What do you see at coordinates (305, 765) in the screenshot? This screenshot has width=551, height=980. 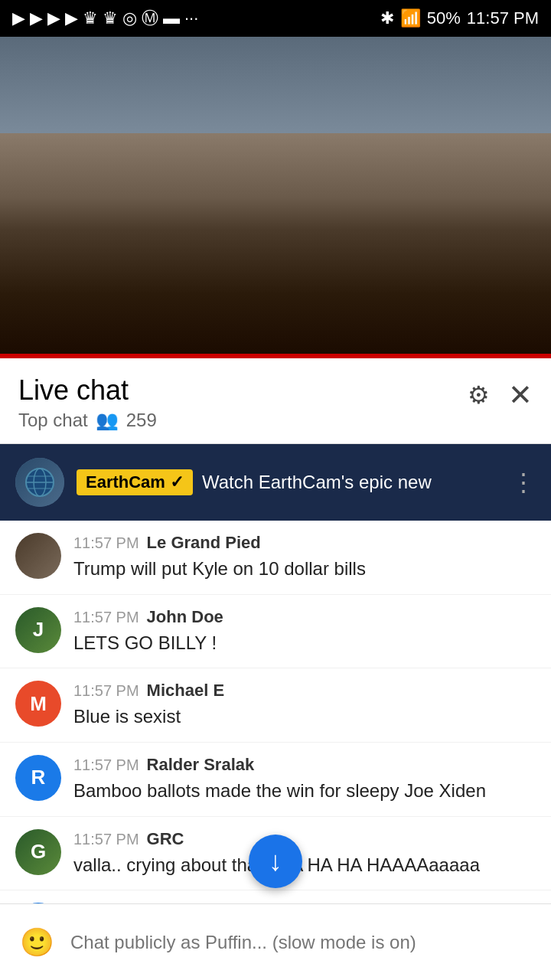 I see `message-meta: 11:57 PM Ralder Sralak` at bounding box center [305, 765].